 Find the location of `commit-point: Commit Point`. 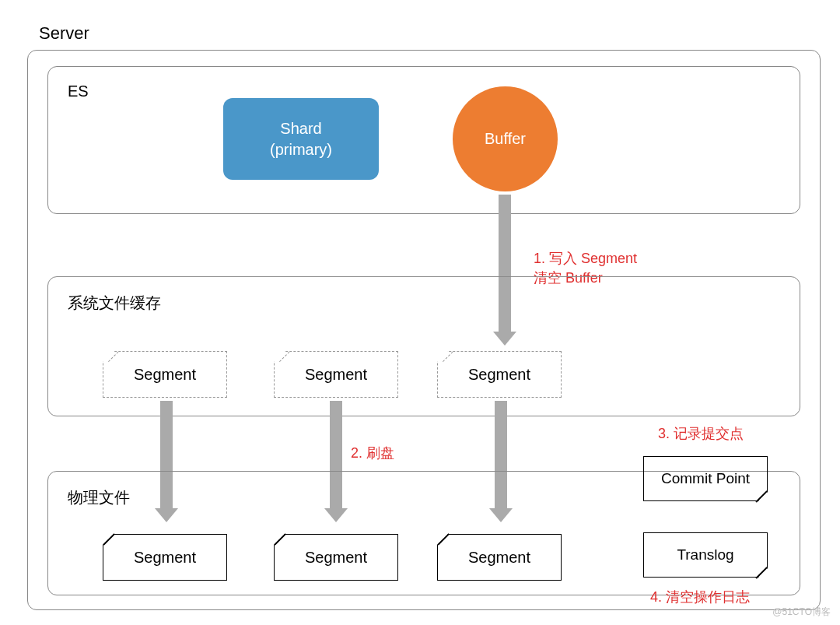

commit-point: Commit Point is located at coordinates (705, 479).